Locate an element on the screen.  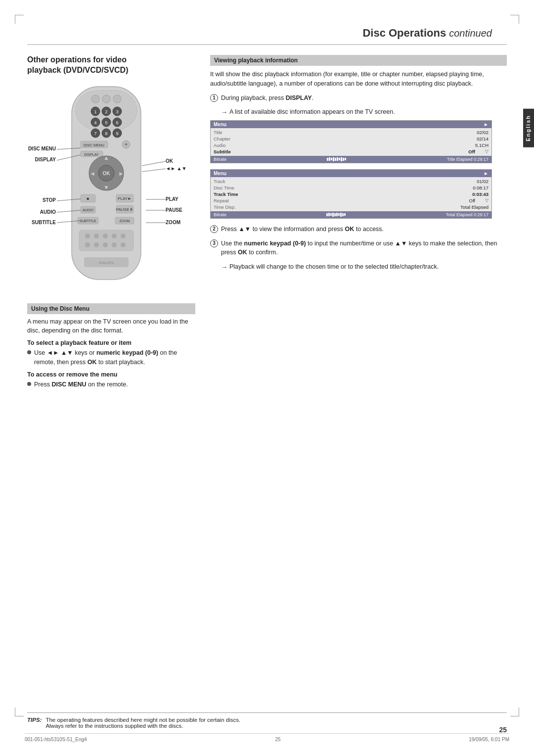
step-3-num: 3 is located at coordinates (214, 243).